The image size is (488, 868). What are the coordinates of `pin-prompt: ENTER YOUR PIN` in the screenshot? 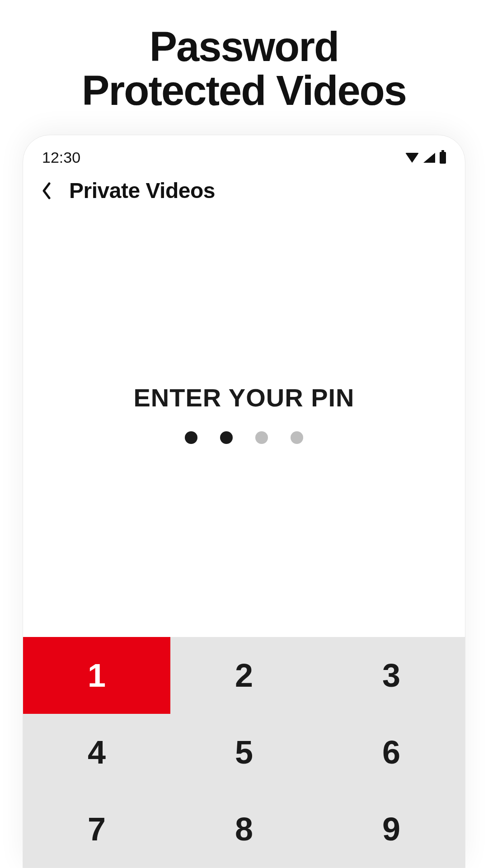 It's located at (244, 398).